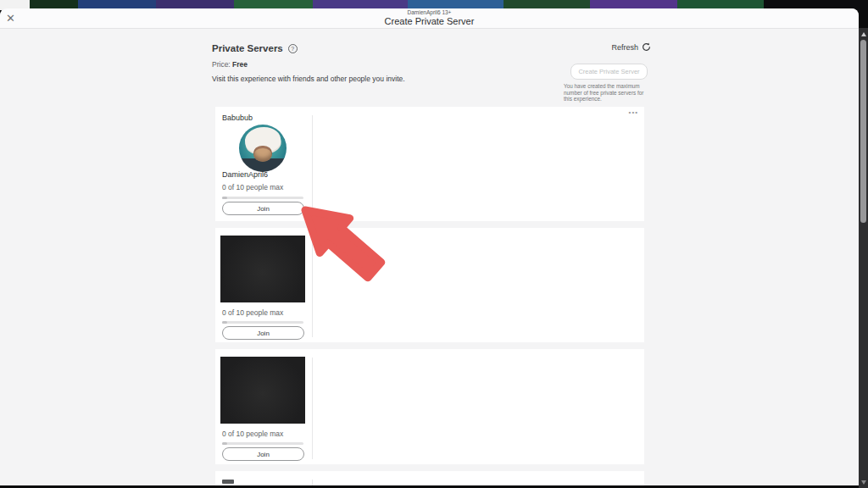 This screenshot has height=488, width=868. What do you see at coordinates (429, 19) in the screenshot?
I see `modal-header: ✕ DamienApril6 13+ Create Private Server` at bounding box center [429, 19].